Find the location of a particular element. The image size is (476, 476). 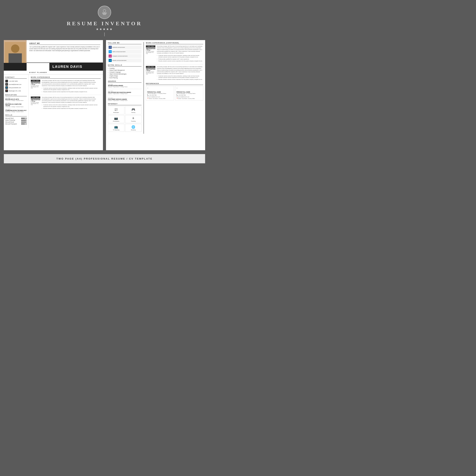

award-org-2: Institute / Organization / College Name is located at coordinates (125, 101).